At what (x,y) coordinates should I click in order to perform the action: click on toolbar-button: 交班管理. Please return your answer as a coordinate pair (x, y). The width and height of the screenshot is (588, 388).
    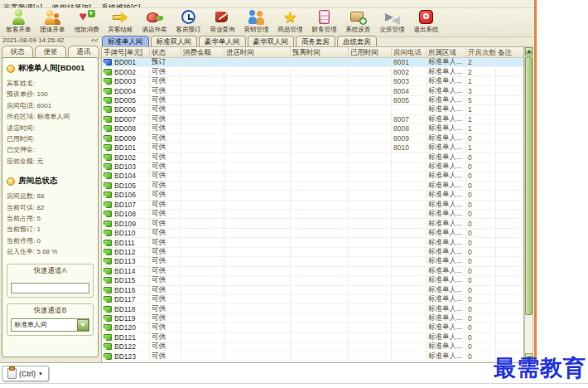
    Looking at the image, I should click on (393, 22).